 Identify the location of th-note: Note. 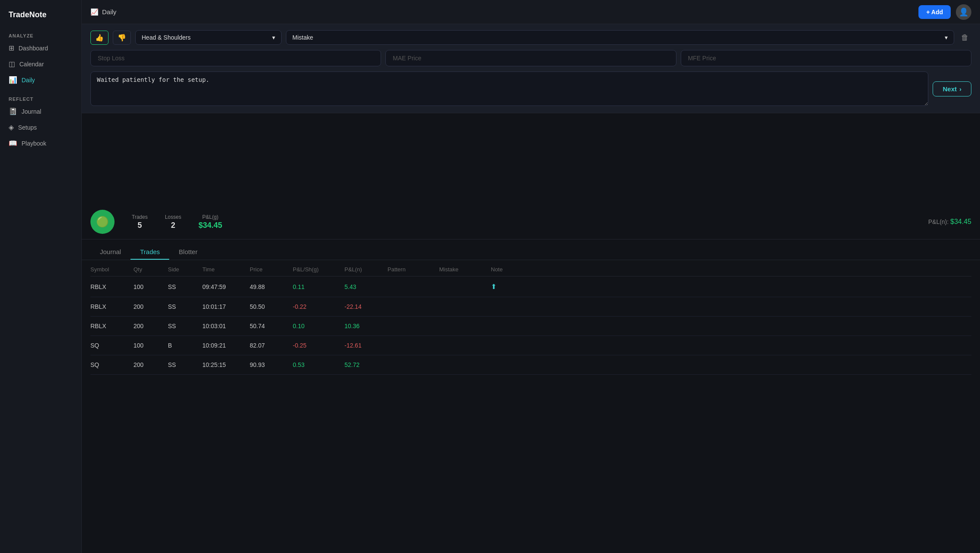
(508, 270).